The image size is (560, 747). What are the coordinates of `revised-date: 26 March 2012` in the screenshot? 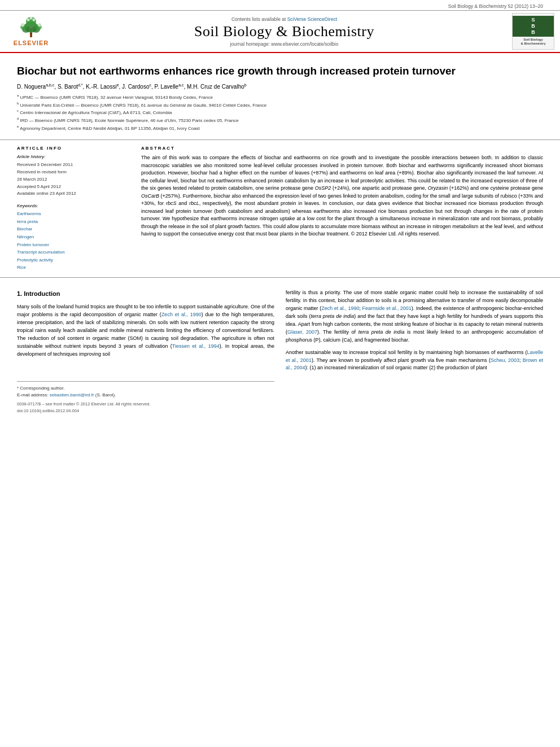 It's located at (73, 180).